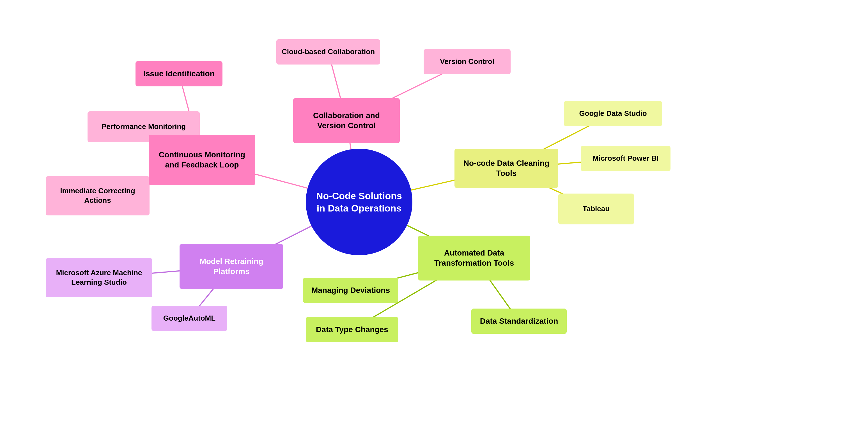  Describe the element at coordinates (467, 62) in the screenshot. I see `version-control: Version Control` at that location.